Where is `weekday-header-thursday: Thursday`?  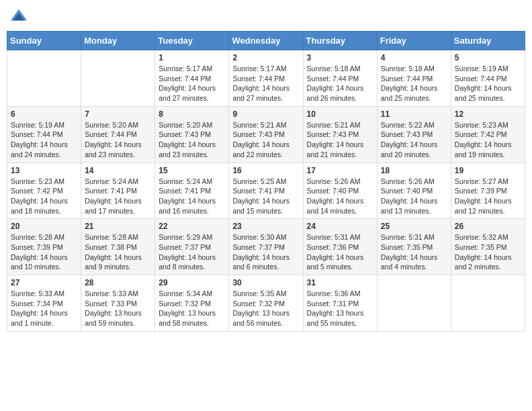
weekday-header-thursday: Thursday is located at coordinates (340, 41).